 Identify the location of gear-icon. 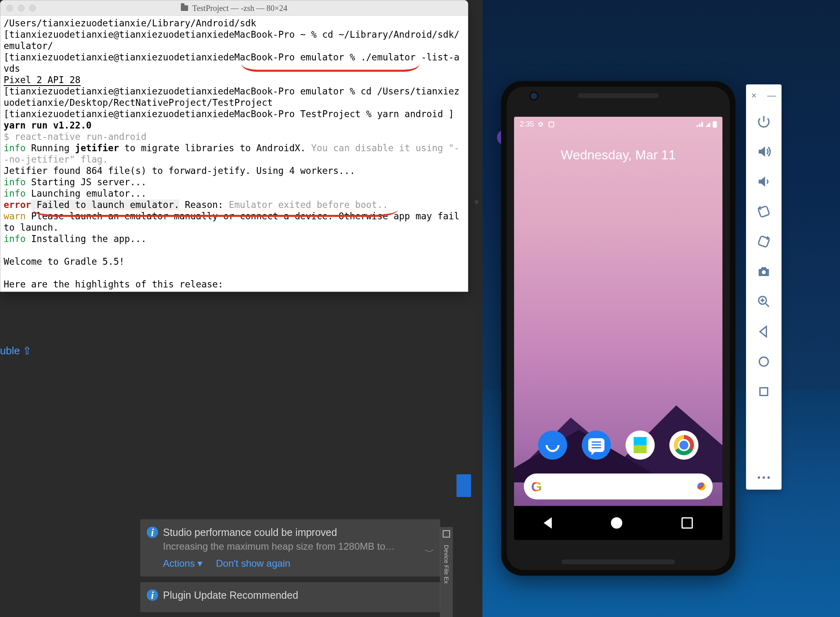
(541, 124).